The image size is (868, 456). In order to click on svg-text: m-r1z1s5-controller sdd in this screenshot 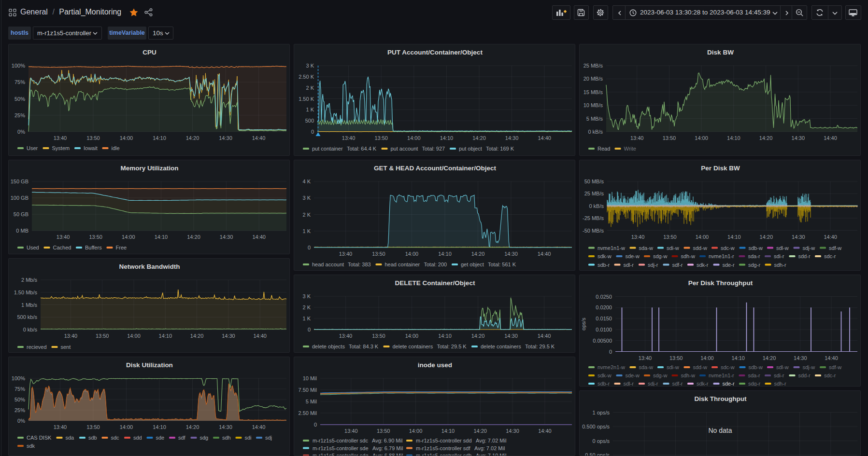, I will do `click(444, 441)`.